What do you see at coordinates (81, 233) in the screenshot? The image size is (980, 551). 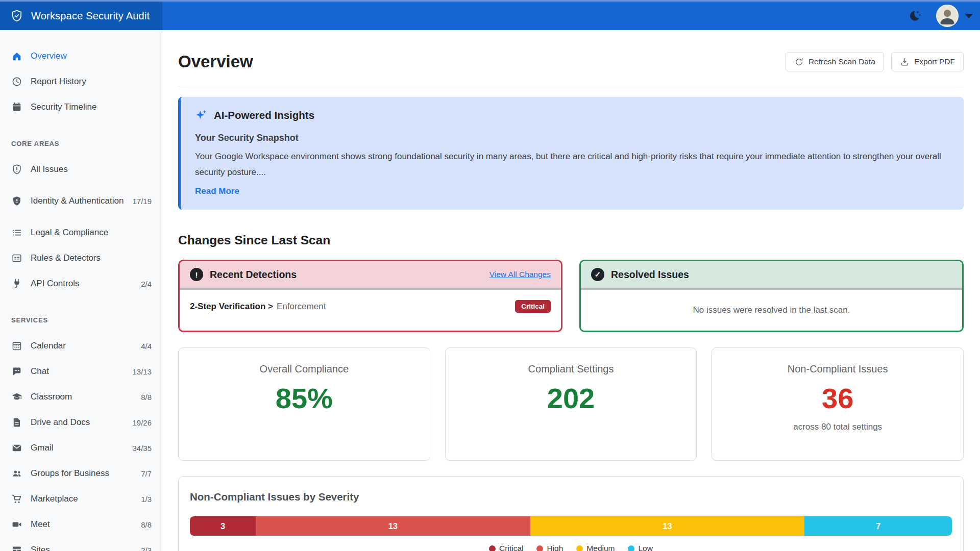 I see `sidebar-item-legal-compliance: Legal & Compliance` at bounding box center [81, 233].